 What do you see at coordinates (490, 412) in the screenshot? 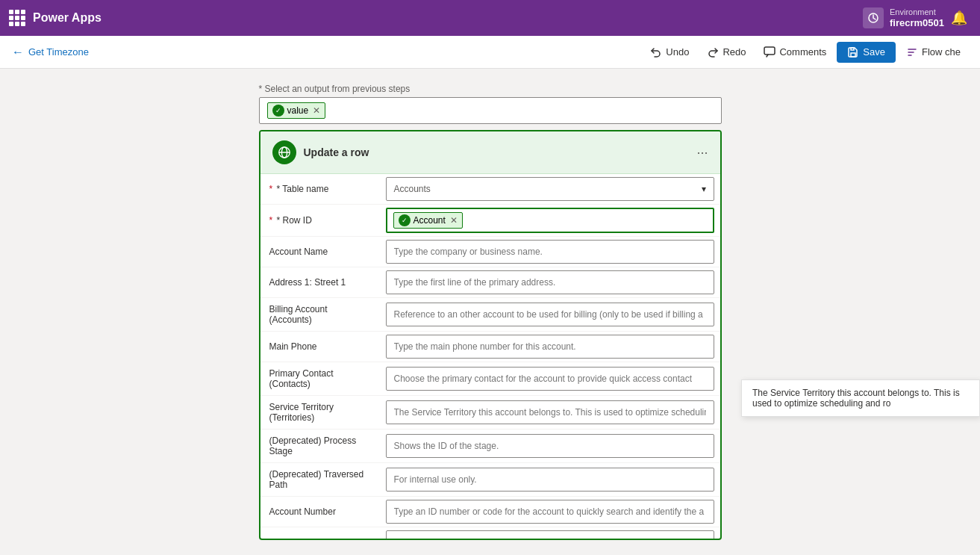
I see `service-territory-row: Service Territory (Territories)` at bounding box center [490, 412].